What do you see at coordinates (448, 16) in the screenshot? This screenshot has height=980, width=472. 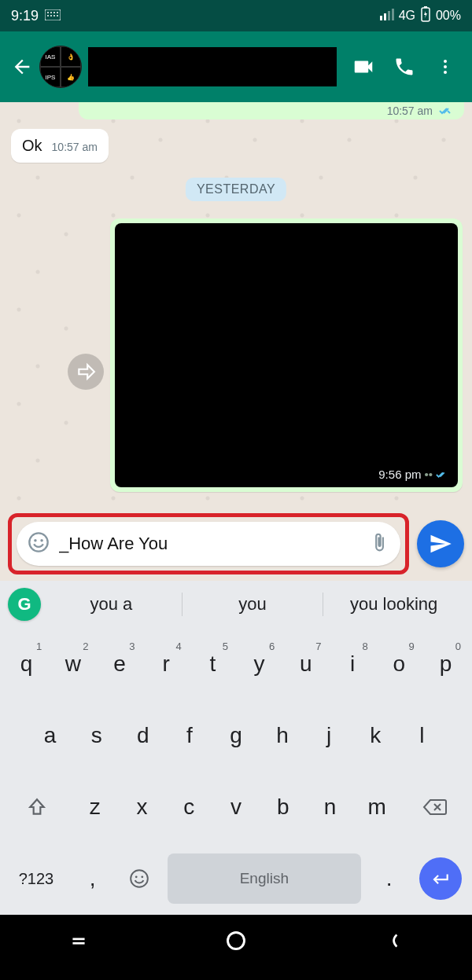 I see `battery-label: 00%` at bounding box center [448, 16].